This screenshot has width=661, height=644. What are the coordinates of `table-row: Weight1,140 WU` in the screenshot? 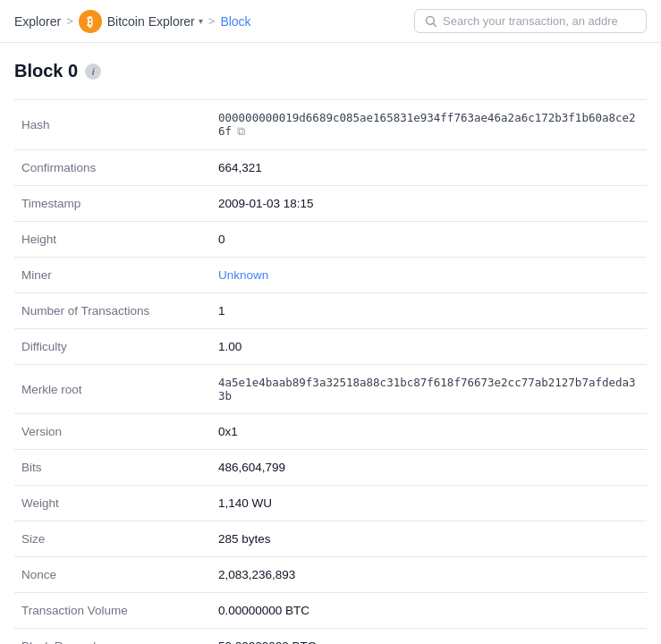 It's located at (331, 504).